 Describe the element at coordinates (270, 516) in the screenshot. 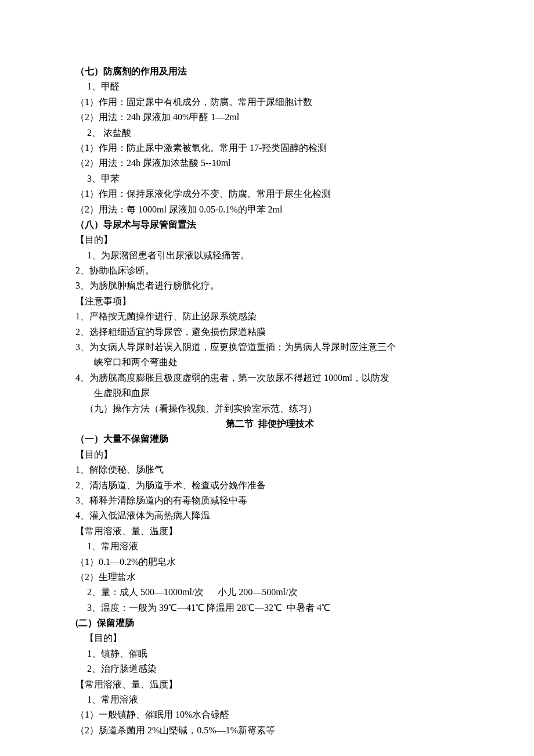

I see `text-line: 4、灌入低温液体为高热病人降温` at that location.